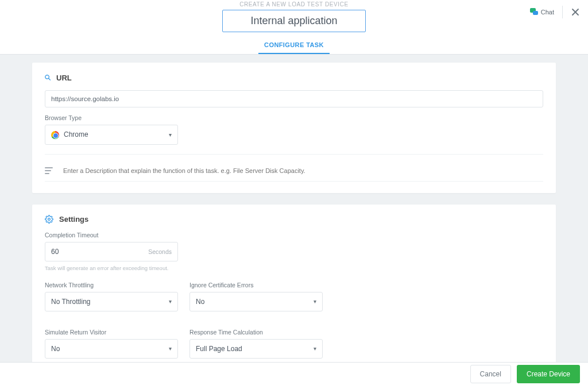  I want to click on section-title-settings: Settings, so click(74, 220).